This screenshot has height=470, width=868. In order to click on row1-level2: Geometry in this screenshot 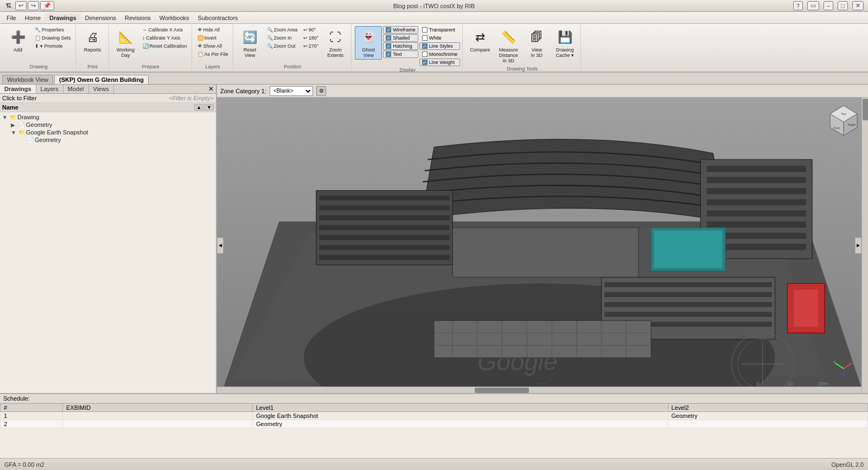, I will do `click(768, 416)`.